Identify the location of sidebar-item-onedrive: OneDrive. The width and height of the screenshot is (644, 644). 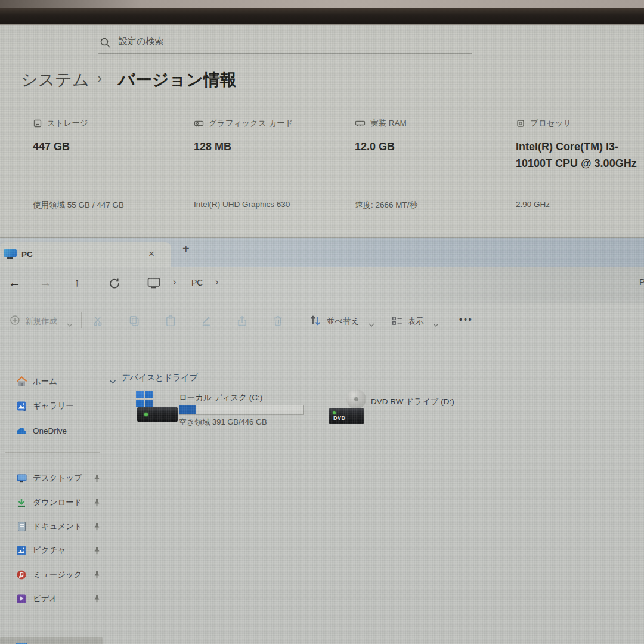
(52, 431).